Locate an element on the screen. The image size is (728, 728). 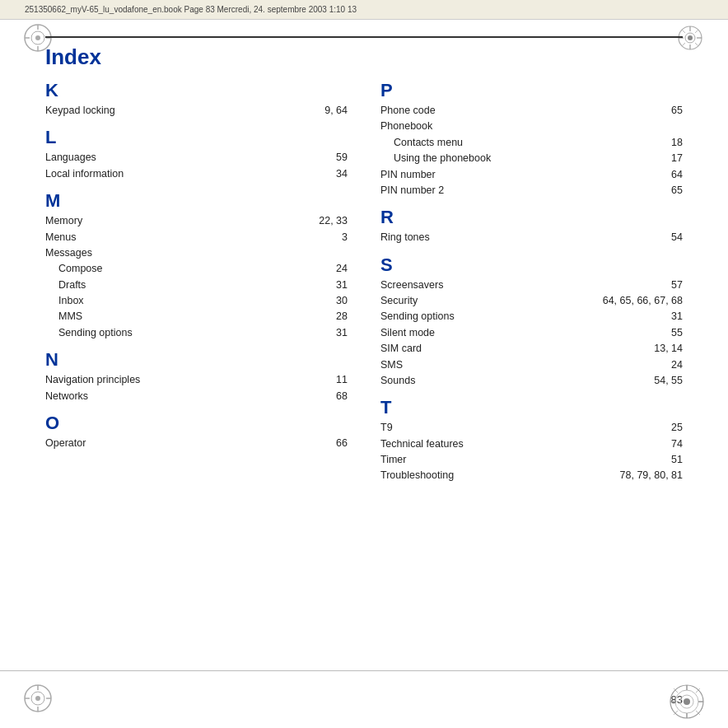
entry-t9: T9 25 is located at coordinates (532, 428).